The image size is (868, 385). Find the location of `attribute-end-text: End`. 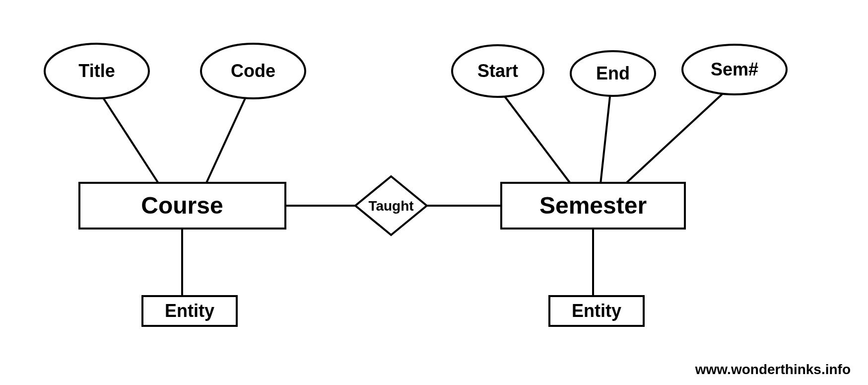

attribute-end-text: End is located at coordinates (613, 74).